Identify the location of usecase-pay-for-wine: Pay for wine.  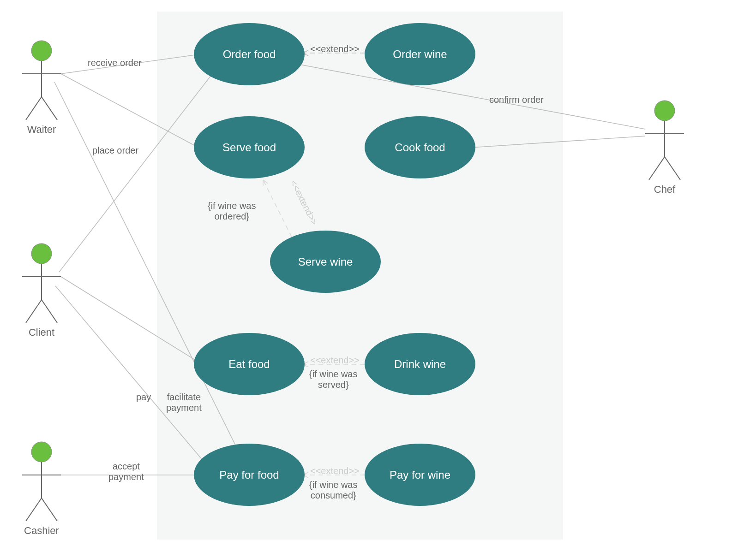
(420, 475).